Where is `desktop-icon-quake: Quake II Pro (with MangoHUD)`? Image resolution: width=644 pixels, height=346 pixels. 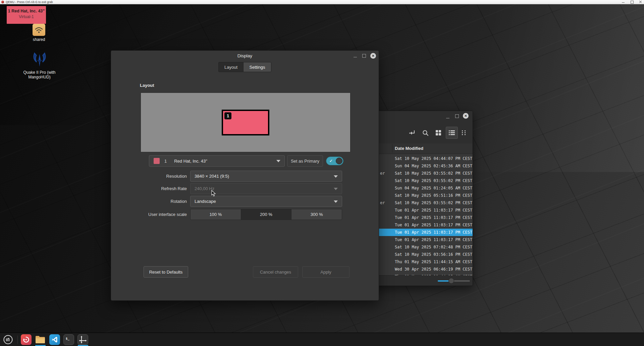 desktop-icon-quake: Quake II Pro (with MangoHUD) is located at coordinates (40, 65).